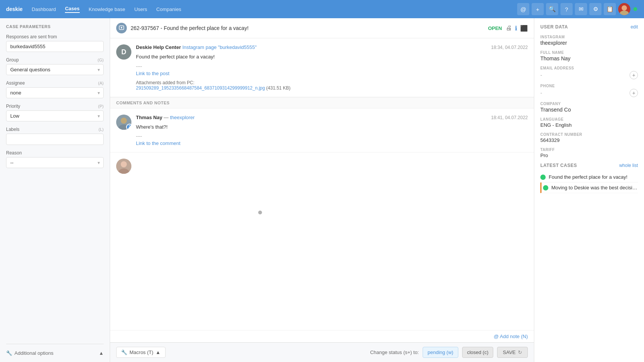 The width and height of the screenshot is (644, 362). I want to click on notifications-icon: 📋, so click(610, 9).